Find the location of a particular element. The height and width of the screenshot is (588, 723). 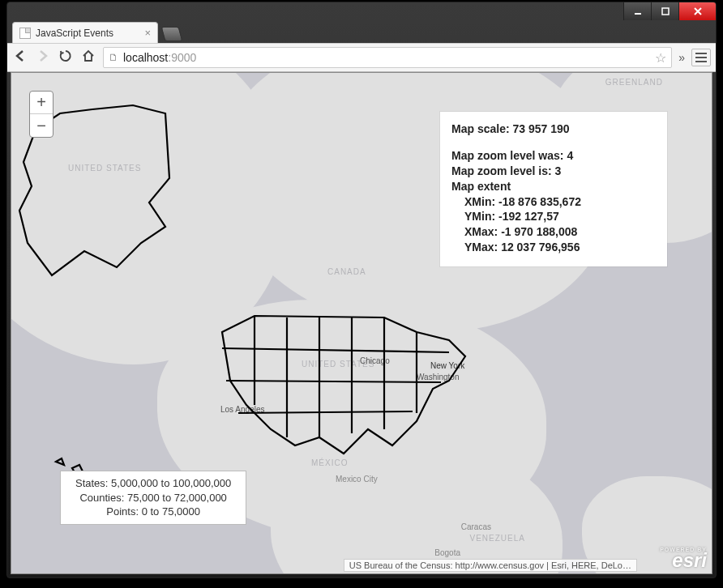

menu-button is located at coordinates (701, 58).